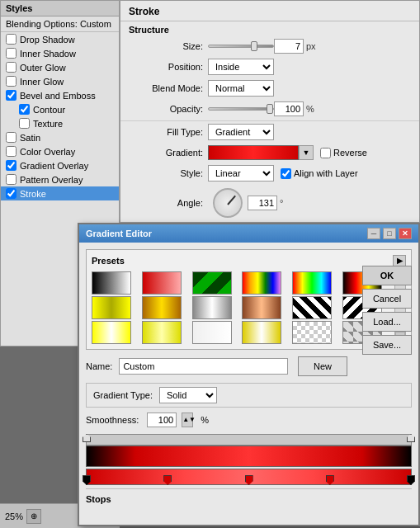  I want to click on align-layer-checkbox, so click(286, 173).